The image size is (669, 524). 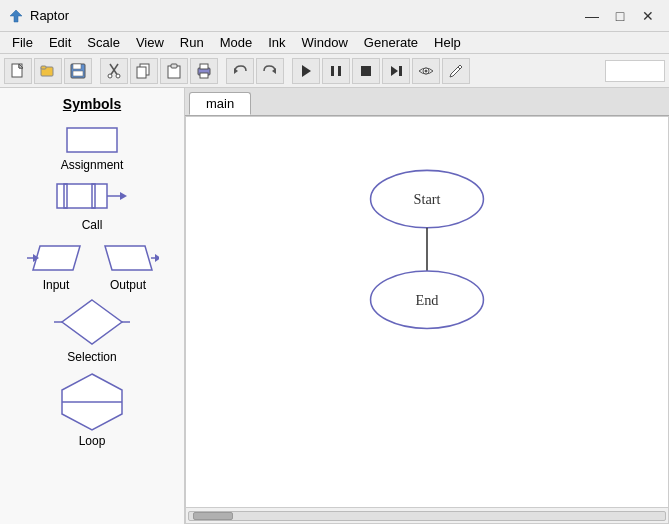 I want to click on menu-generate: Generate, so click(x=391, y=42).